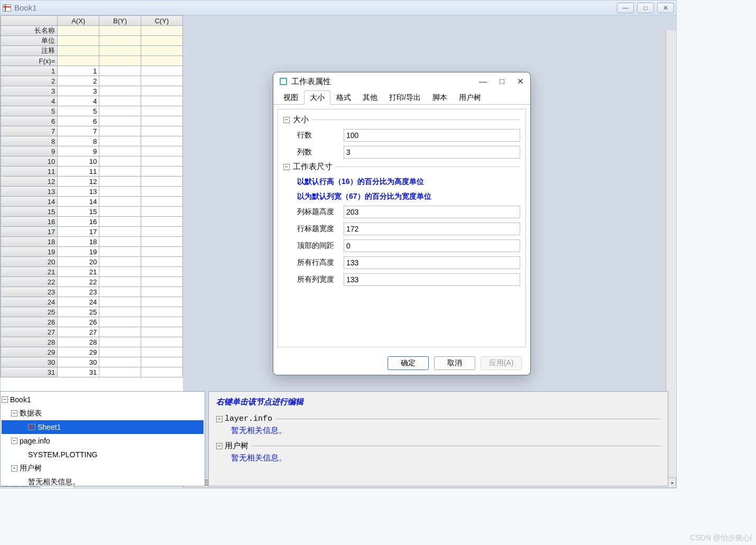 The image size is (756, 545). I want to click on cell: 9, so click(78, 151).